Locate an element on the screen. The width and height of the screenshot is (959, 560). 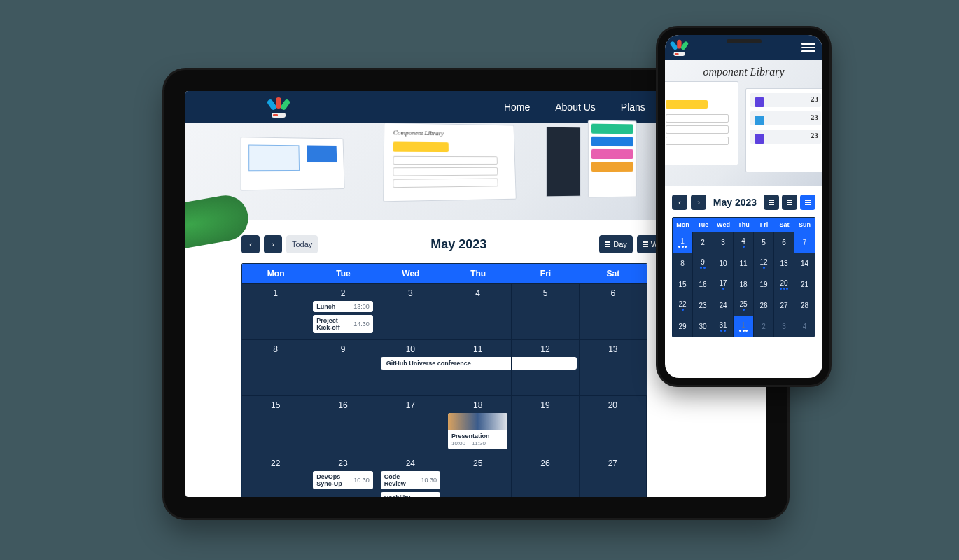
event-lunch: Lunch13:00 is located at coordinates (343, 307).